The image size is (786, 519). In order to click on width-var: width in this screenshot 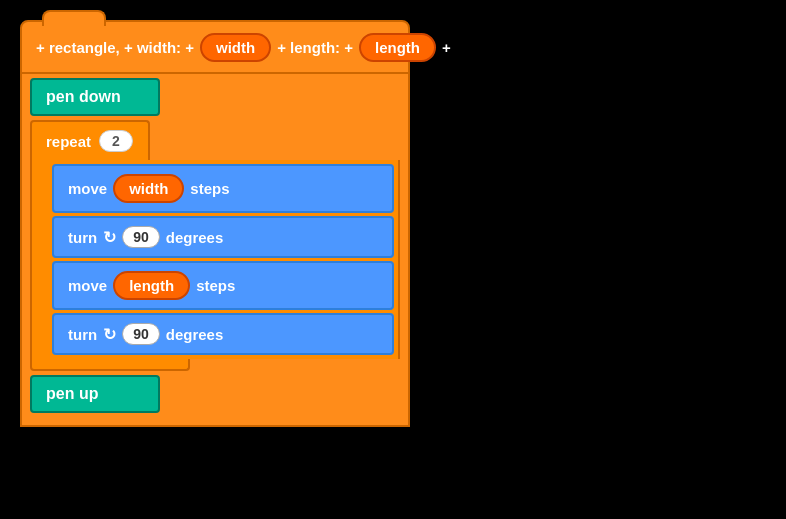, I will do `click(148, 188)`.